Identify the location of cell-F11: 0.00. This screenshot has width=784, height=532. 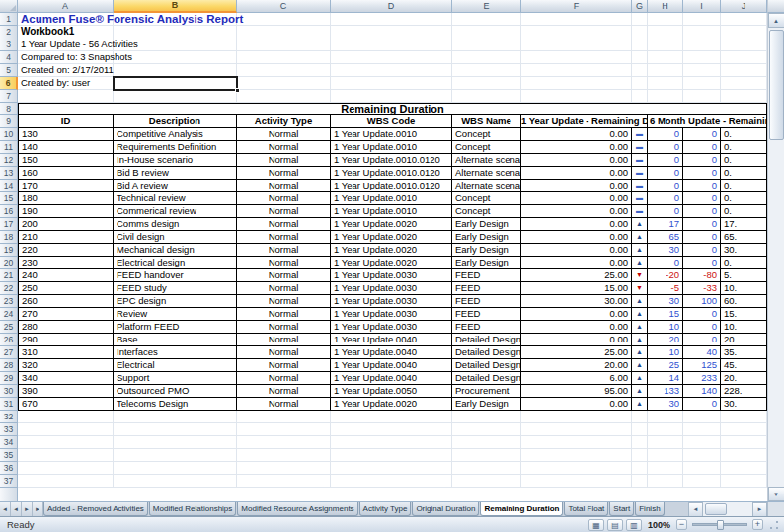
(577, 148).